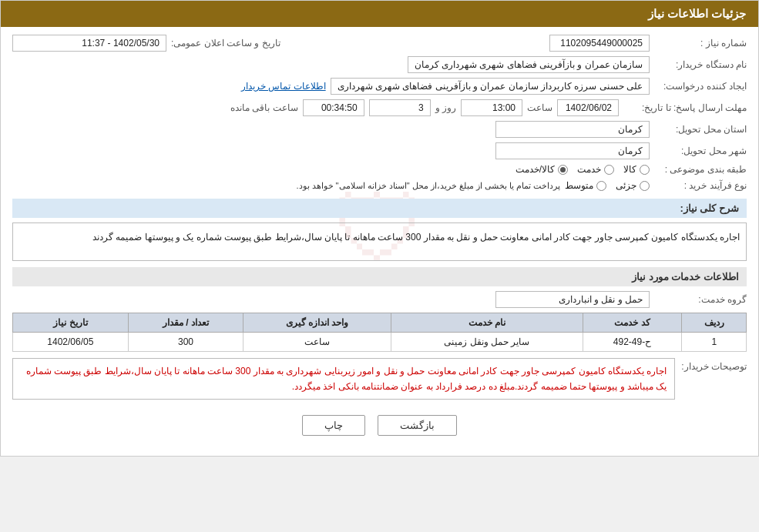 The image size is (759, 532). I want to click on row-city: شهر محل تحویل: کرمان, so click(379, 151).